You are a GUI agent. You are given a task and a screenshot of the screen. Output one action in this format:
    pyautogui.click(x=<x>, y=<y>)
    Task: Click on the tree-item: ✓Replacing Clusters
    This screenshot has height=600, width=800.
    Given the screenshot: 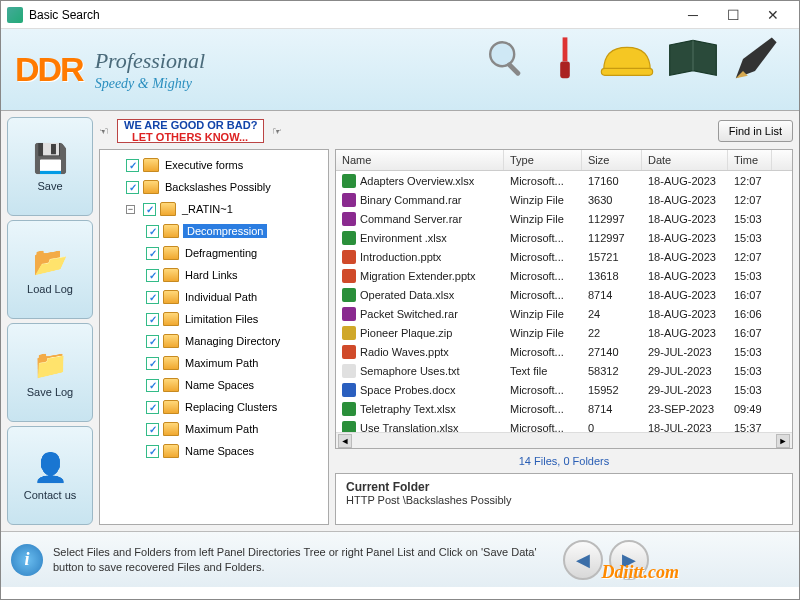 What is the action you would take?
    pyautogui.click(x=214, y=407)
    